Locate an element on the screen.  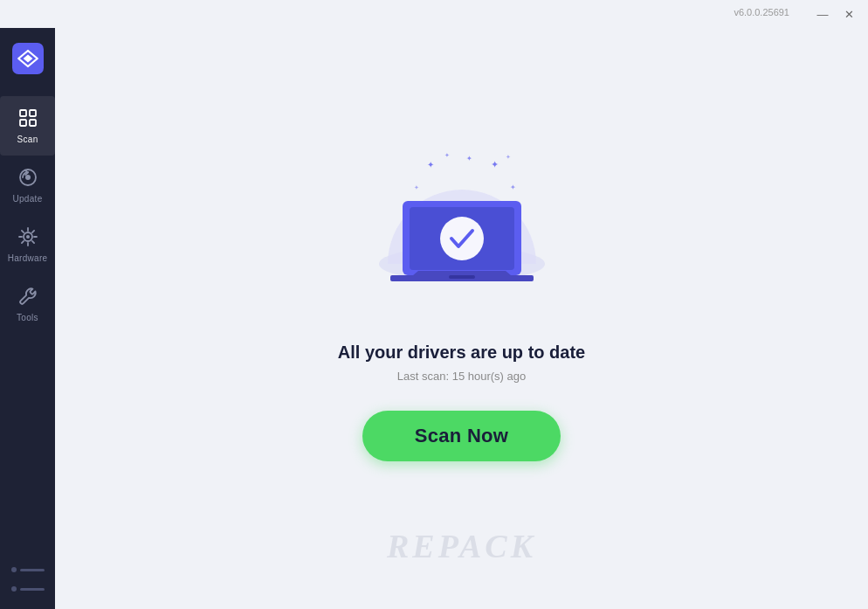
sidebar-bottom is located at coordinates (28, 579).